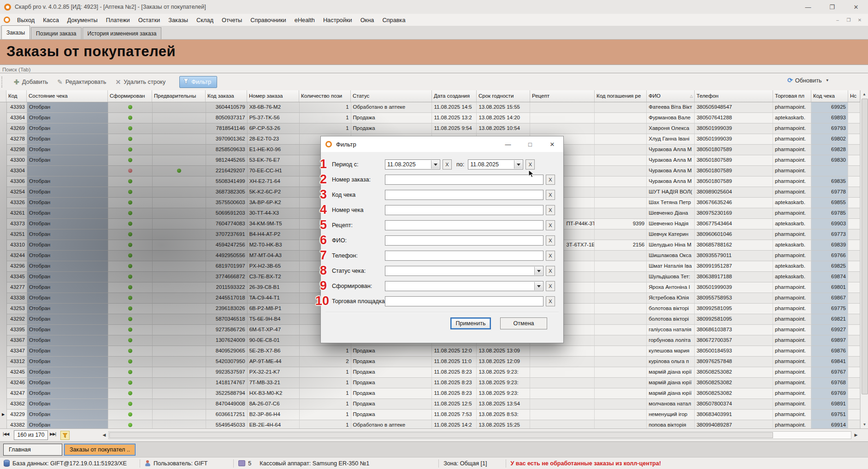 The image size is (868, 469). What do you see at coordinates (430, 405) in the screenshot?
I see `table-row: 43362Отобран84704490088A-26-07-C61Продаж…` at bounding box center [430, 405].